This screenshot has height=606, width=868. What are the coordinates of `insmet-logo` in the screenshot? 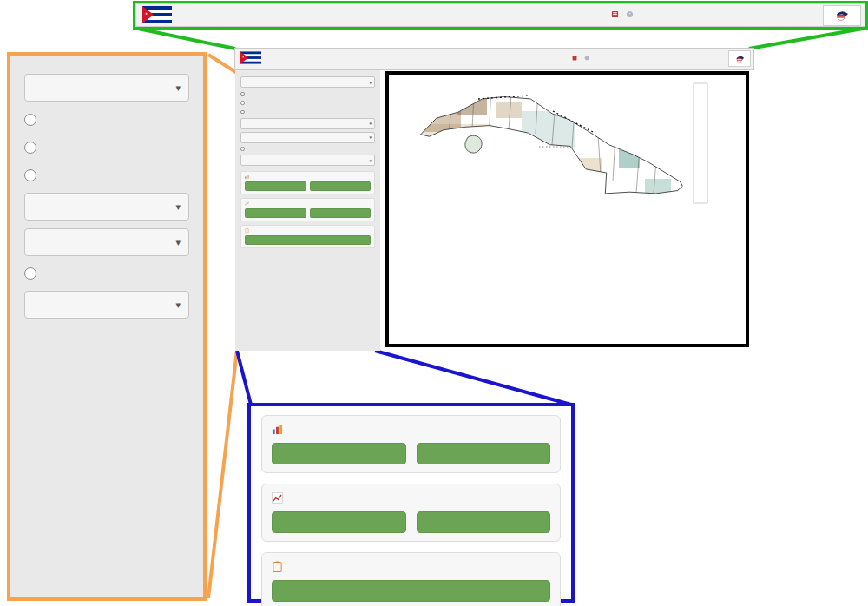 It's located at (842, 16).